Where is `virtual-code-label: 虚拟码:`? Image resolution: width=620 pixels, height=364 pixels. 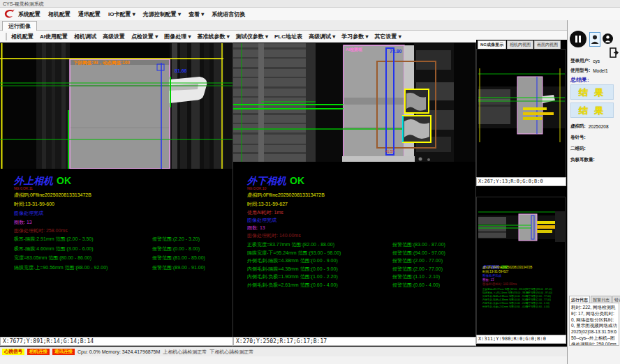
virtual-code-label: 虚拟码: is located at coordinates (578, 127).